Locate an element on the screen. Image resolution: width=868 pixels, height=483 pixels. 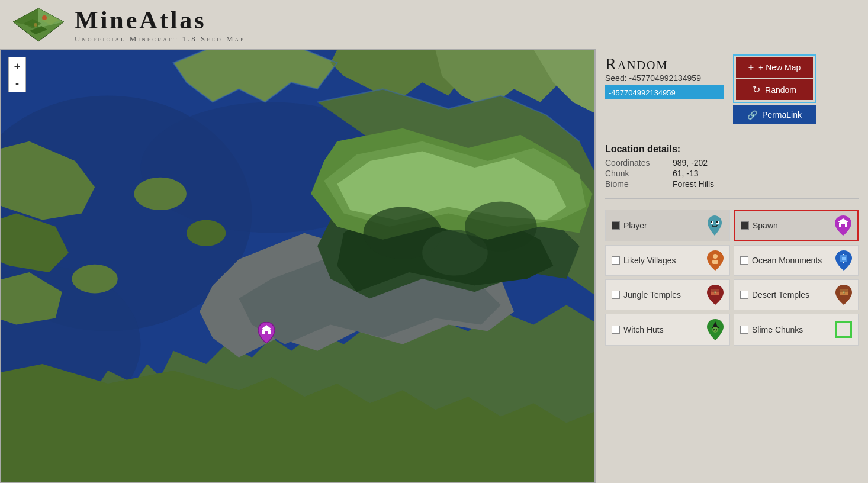
chunk-label: Chunk is located at coordinates (632, 173).